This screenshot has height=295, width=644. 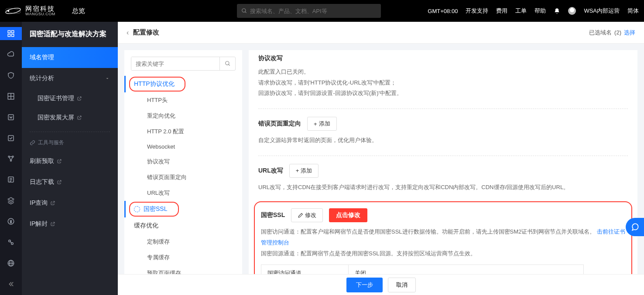 I want to click on top-link: 开发支持, so click(x=477, y=11).